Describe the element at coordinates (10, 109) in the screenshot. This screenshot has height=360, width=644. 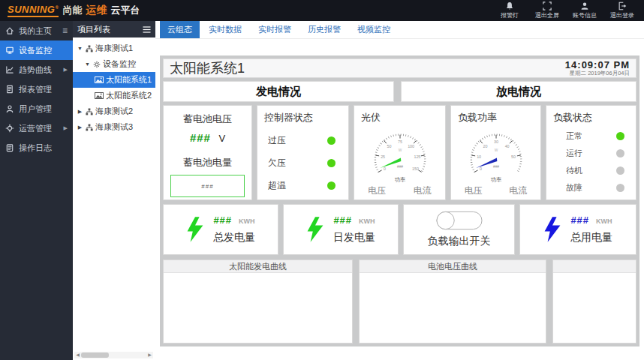
I see `user-manage-icon` at that location.